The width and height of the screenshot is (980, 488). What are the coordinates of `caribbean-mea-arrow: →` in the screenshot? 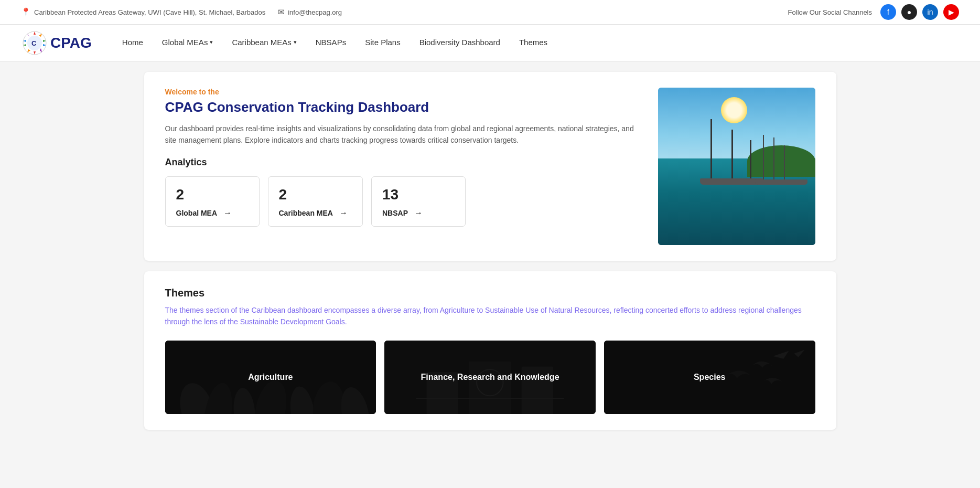 It's located at (343, 213).